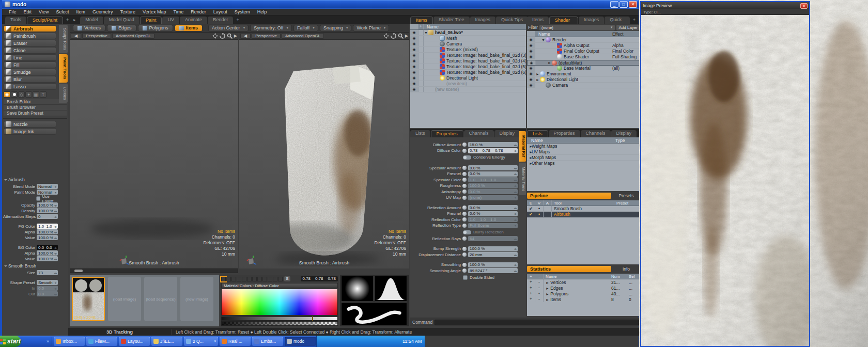 The height and width of the screenshot is (347, 868). I want to click on panel-tab: Channels, so click(479, 134).